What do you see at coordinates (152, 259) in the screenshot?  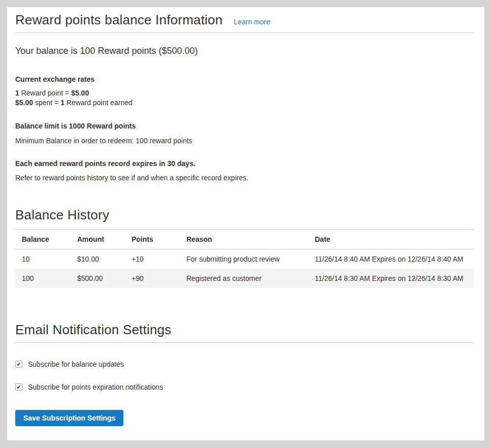 I see `cell-points: +10` at bounding box center [152, 259].